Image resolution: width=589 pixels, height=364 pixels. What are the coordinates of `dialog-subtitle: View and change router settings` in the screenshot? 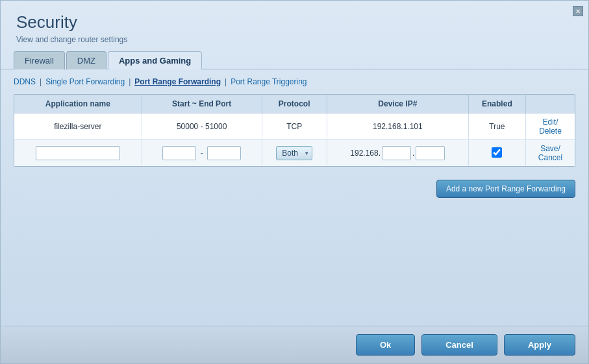 It's located at (295, 40).